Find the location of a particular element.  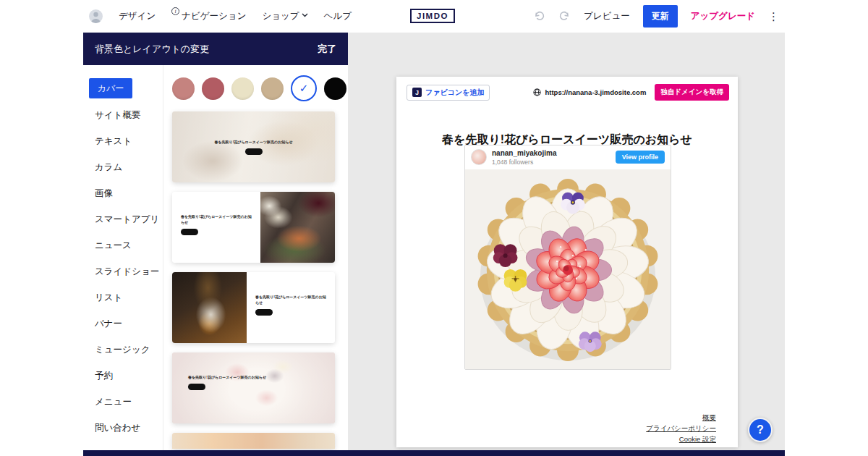

layout3-photo is located at coordinates (210, 308).